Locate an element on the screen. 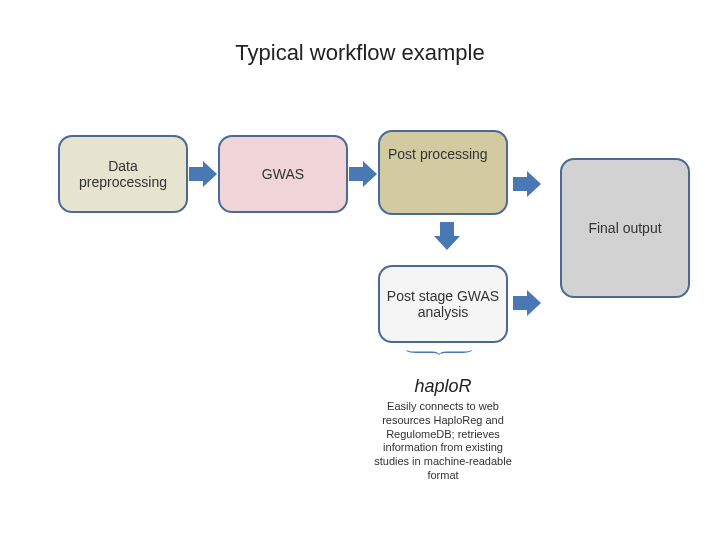 This screenshot has width=720, height=540. curly-brace-icon: ︸ is located at coordinates (443, 354).